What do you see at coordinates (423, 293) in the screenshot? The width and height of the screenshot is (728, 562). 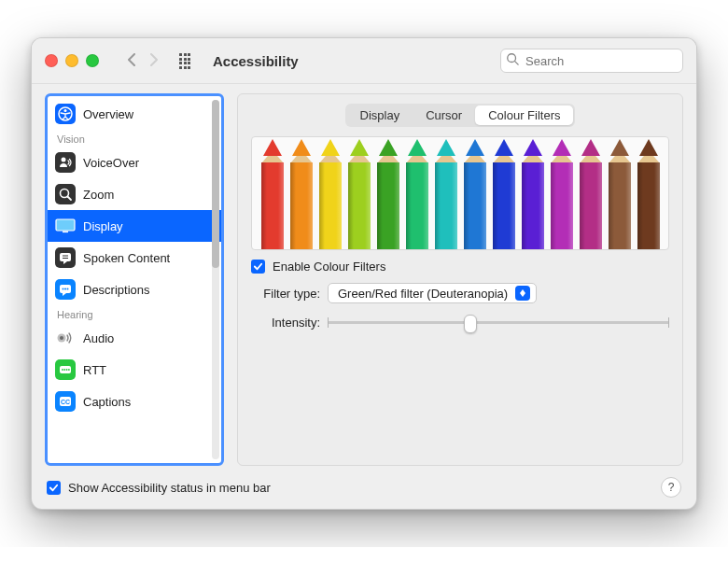 I see `filter-type-value: Green/Red filter (Deuteranopia)` at bounding box center [423, 293].